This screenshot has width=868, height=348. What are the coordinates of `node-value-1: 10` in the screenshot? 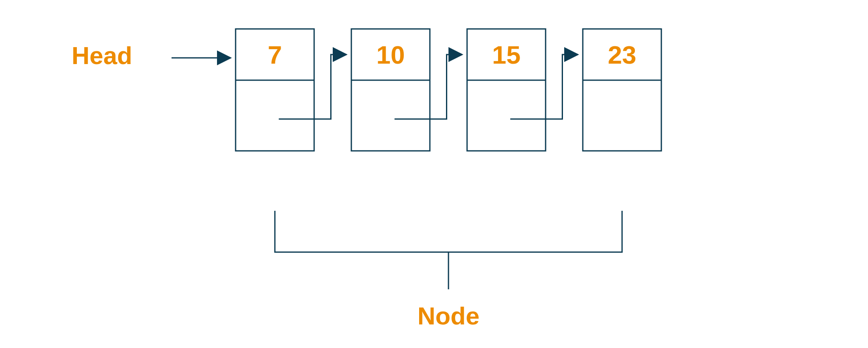 It's located at (391, 55).